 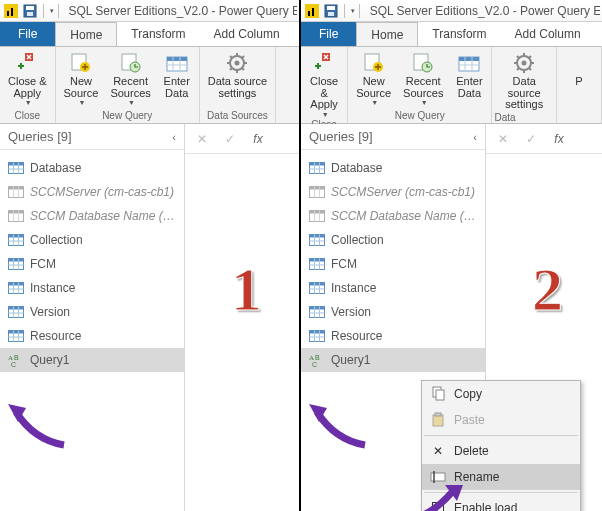 What do you see at coordinates (452, 11) in the screenshot?
I see `titlebar: ▾ SQL Server Editions_V2.0 - Power Query…` at bounding box center [452, 11].